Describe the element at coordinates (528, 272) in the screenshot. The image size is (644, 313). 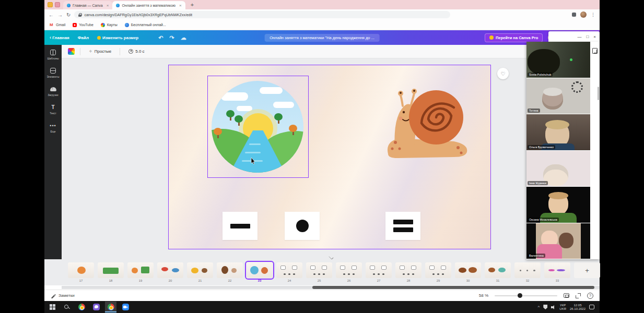
I see `page-thumbnail-32: 32` at that location.